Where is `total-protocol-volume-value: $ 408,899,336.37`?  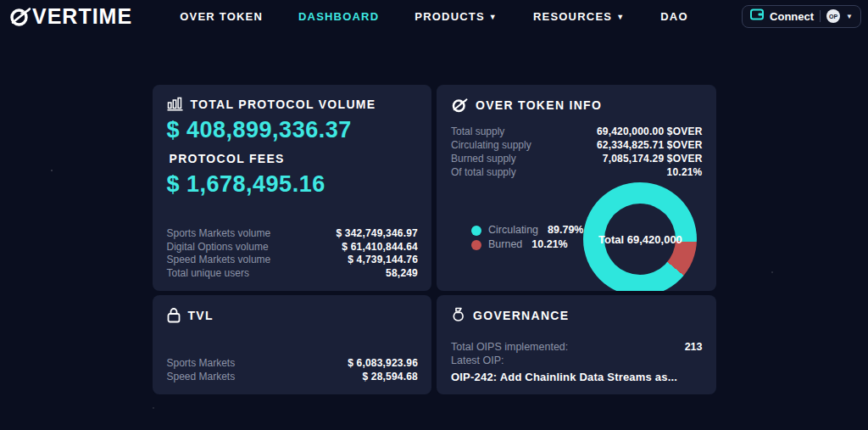 total-protocol-volume-value: $ 408,899,336.37 is located at coordinates (293, 131).